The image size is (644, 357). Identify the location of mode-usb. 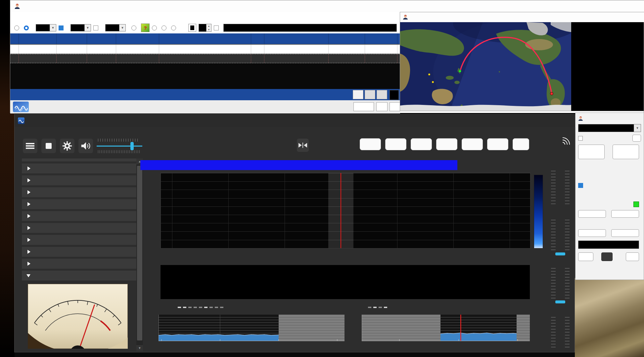
(472, 144).